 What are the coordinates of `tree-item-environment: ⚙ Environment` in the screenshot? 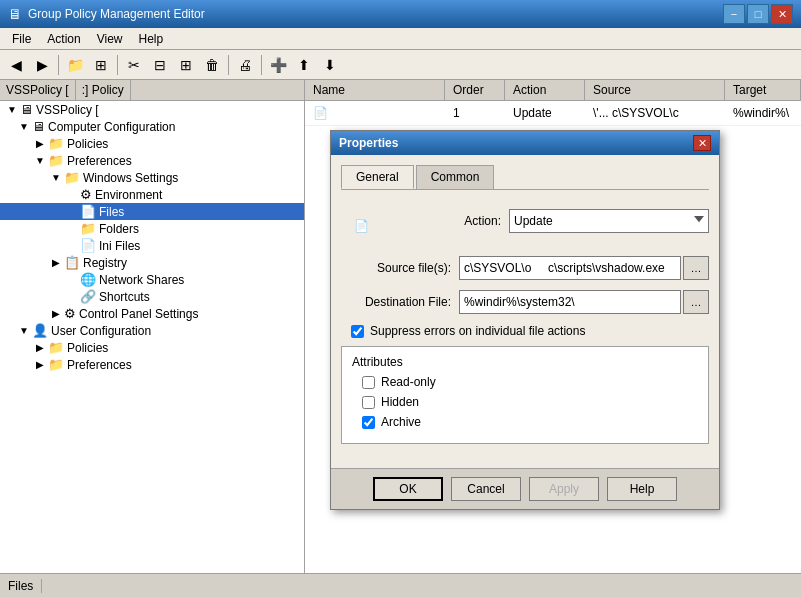 It's located at (152, 194).